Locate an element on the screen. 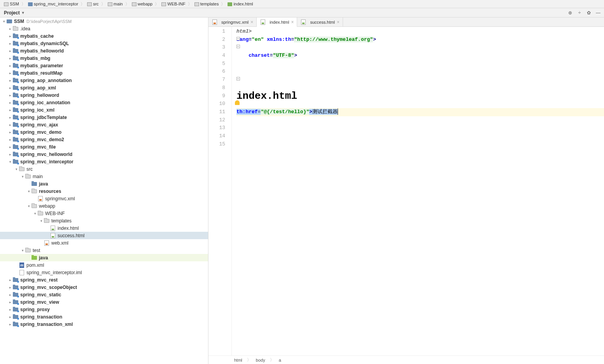  settings-icon: ✿ is located at coordinates (589, 13).